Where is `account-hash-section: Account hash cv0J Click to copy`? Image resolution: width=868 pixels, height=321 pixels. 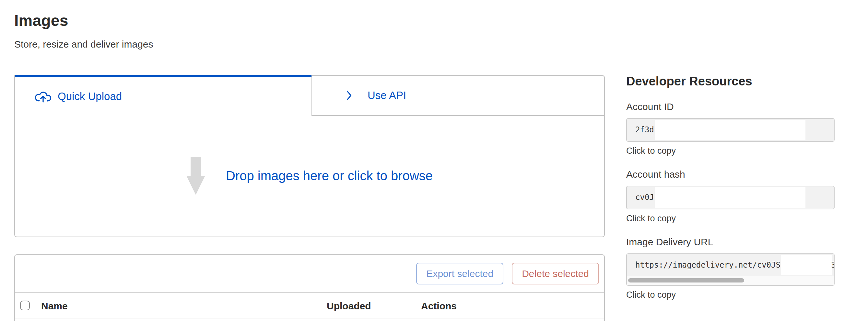
account-hash-section: Account hash cv0J Click to copy is located at coordinates (731, 197).